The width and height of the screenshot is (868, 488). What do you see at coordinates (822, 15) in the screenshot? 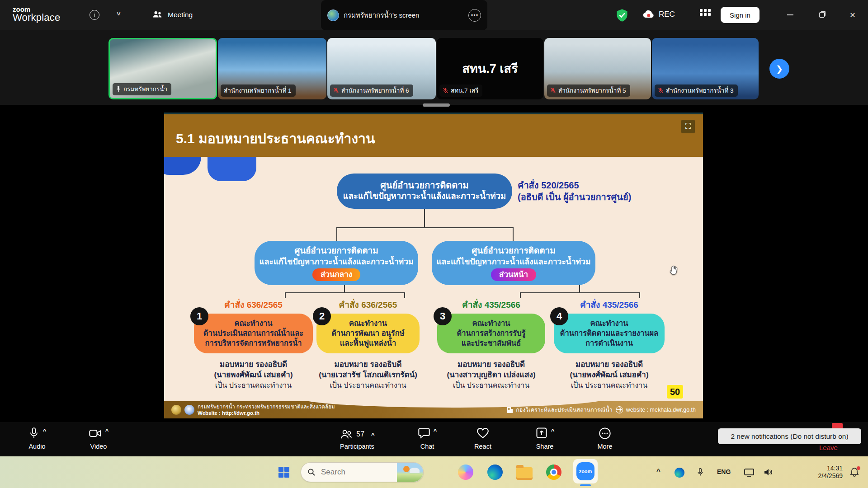
I see `restore-button` at bounding box center [822, 15].